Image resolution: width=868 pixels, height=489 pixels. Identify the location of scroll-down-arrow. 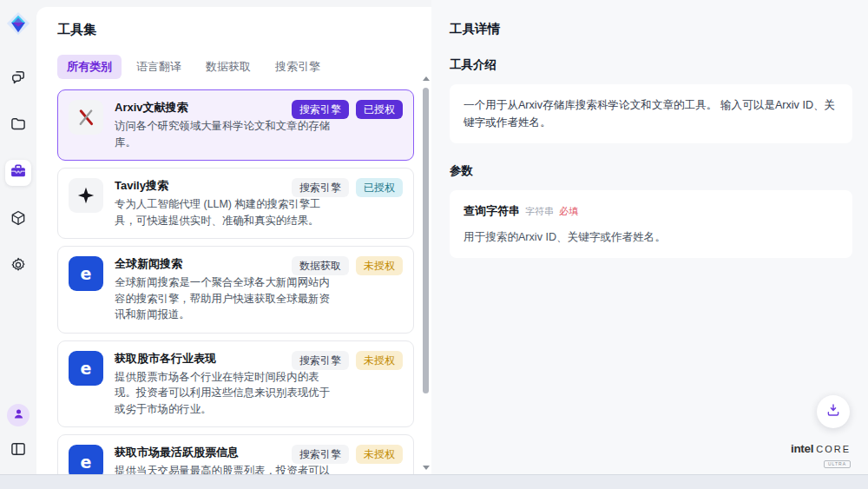
(426, 467).